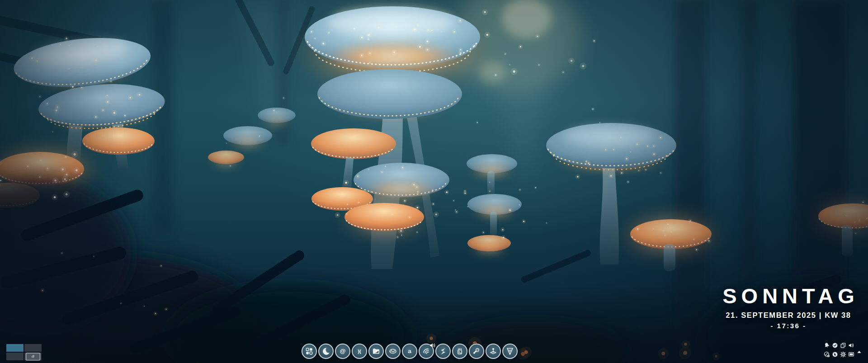 The image size is (868, 363). I want to click on virtual-desktop-pager, so click(24, 352).